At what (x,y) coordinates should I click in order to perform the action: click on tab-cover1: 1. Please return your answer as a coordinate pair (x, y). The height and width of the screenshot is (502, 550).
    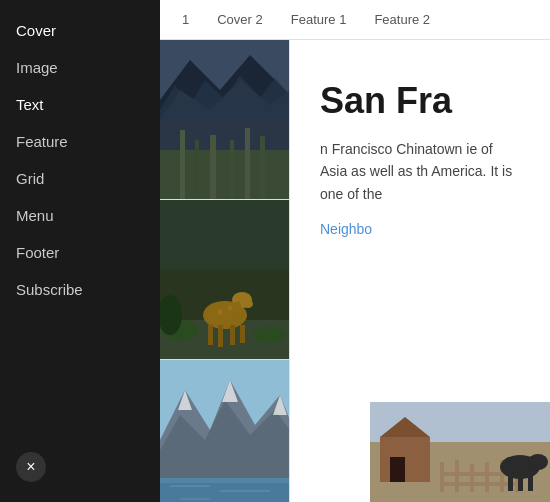
    Looking at the image, I should click on (186, 20).